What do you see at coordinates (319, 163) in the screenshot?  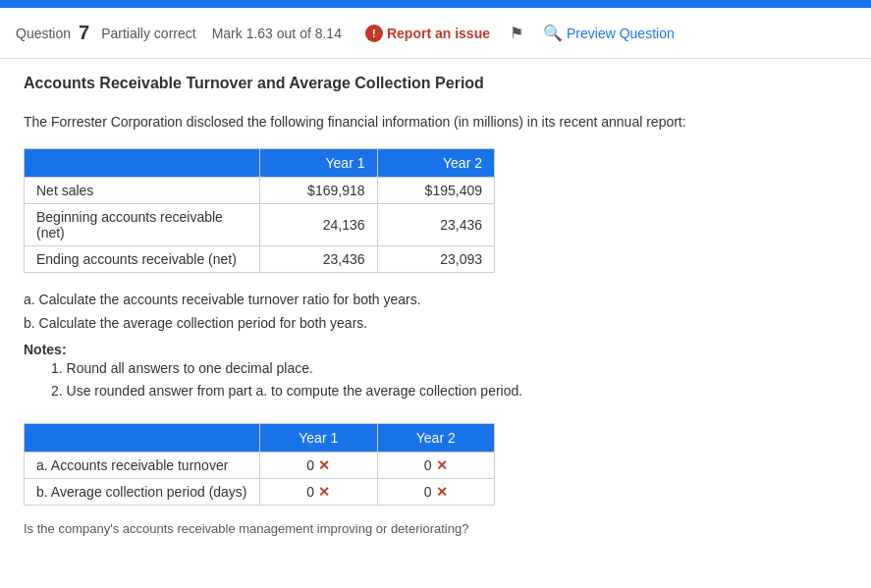 I see `table-header-year1: Year 1` at bounding box center [319, 163].